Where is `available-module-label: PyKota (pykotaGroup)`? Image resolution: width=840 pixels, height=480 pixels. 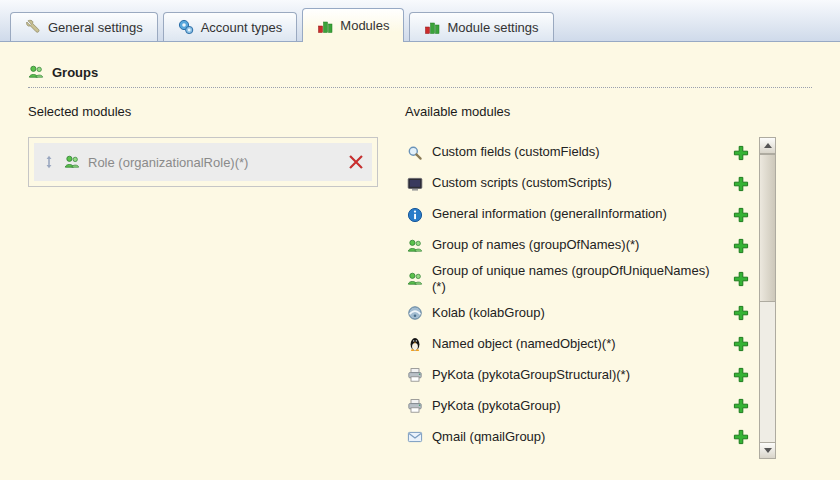
available-module-label: PyKota (pykotaGroup) is located at coordinates (496, 406).